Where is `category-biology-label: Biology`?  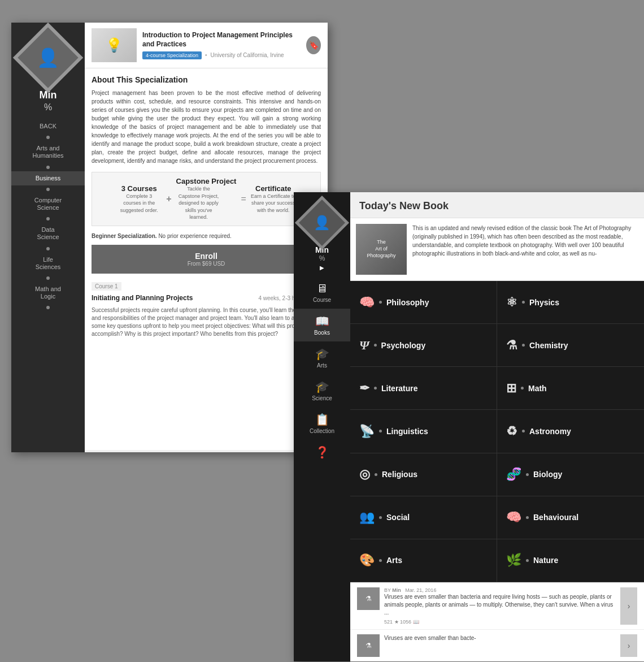 category-biology-label: Biology is located at coordinates (548, 474).